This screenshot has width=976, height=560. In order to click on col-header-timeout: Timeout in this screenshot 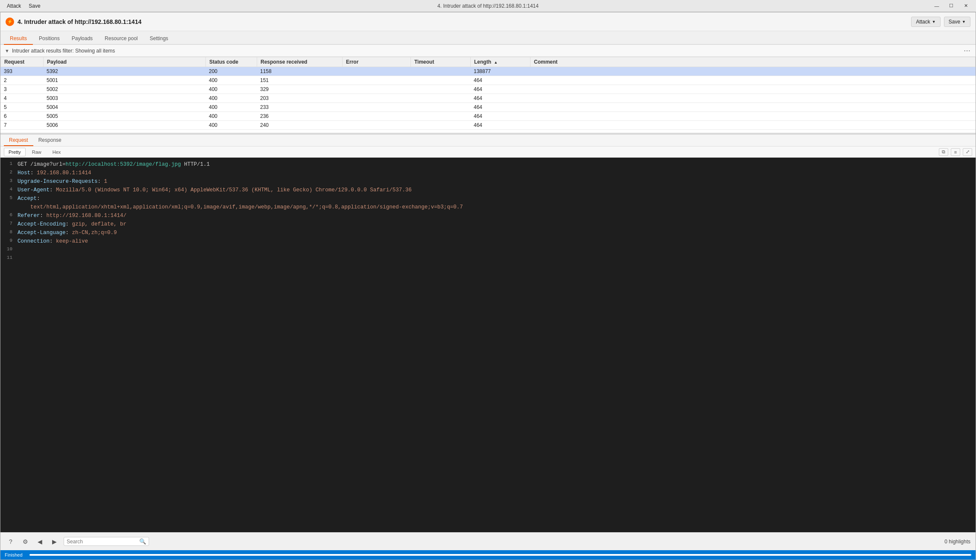, I will do `click(441, 62)`.